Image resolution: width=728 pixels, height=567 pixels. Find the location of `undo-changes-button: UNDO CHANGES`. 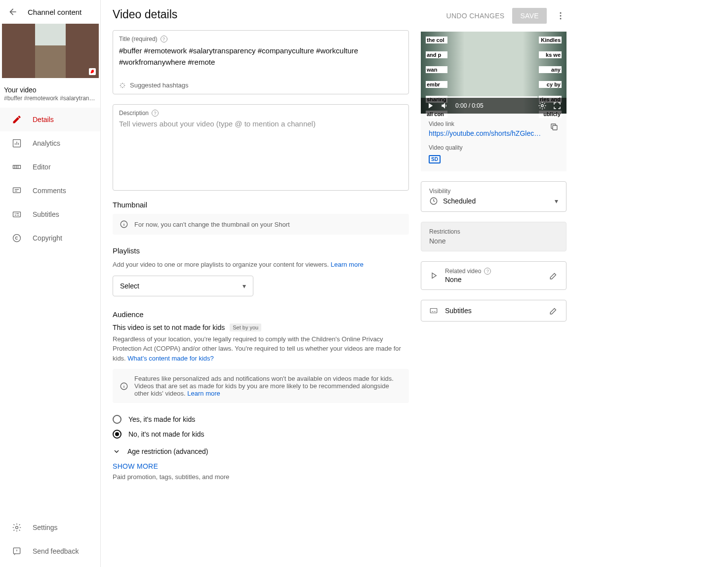

undo-changes-button: UNDO CHANGES is located at coordinates (476, 16).